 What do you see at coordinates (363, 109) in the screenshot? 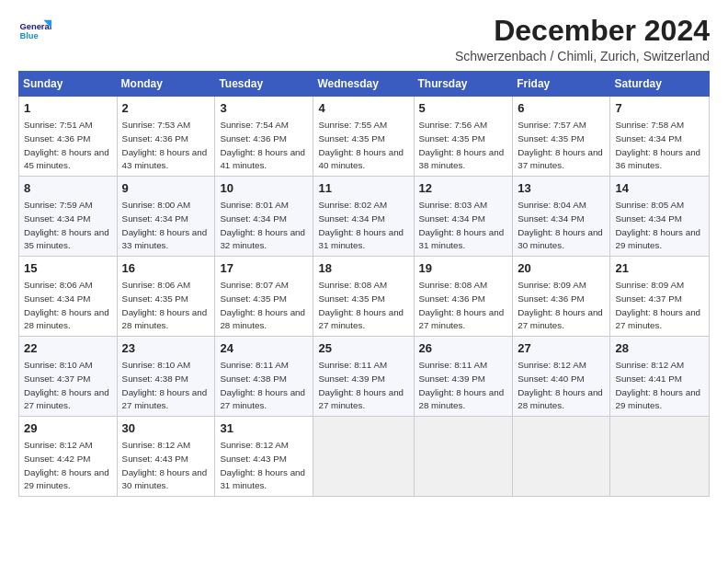
I see `day-number: 4` at bounding box center [363, 109].